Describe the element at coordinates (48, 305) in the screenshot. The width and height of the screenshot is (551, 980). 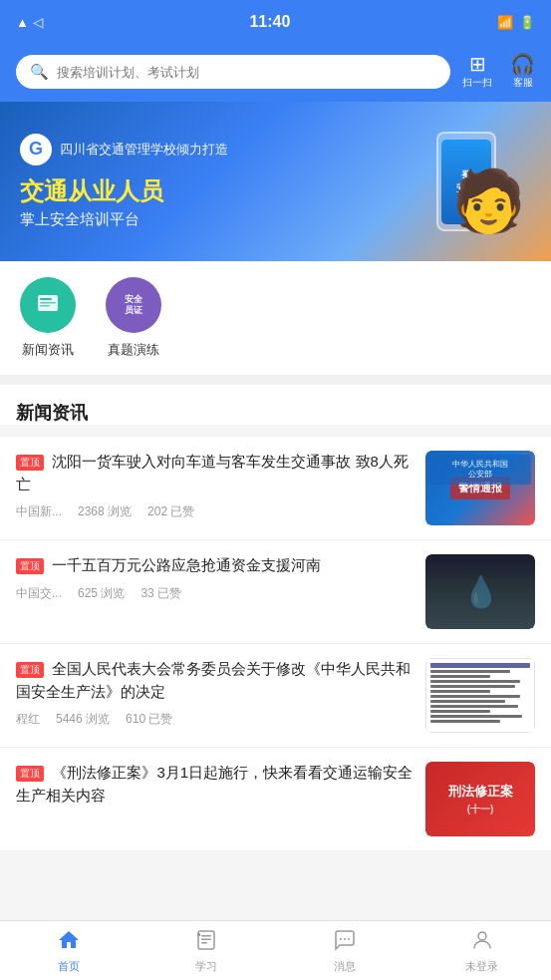
I see `nav-icon-news` at that location.